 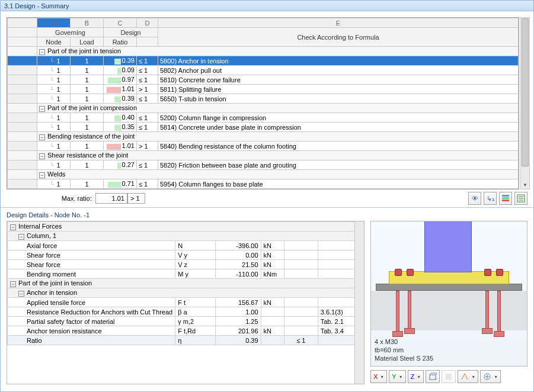 I want to click on goto-icon: ↳₁, so click(x=490, y=198).